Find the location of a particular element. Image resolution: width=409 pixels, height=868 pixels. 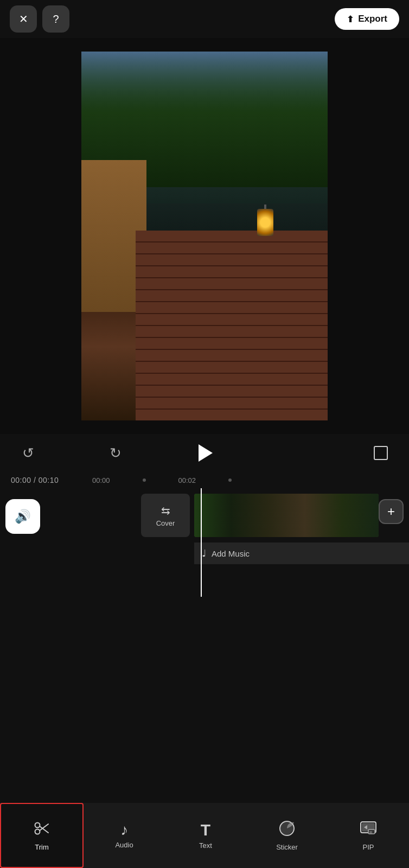

close-button: ✕ is located at coordinates (23, 19).